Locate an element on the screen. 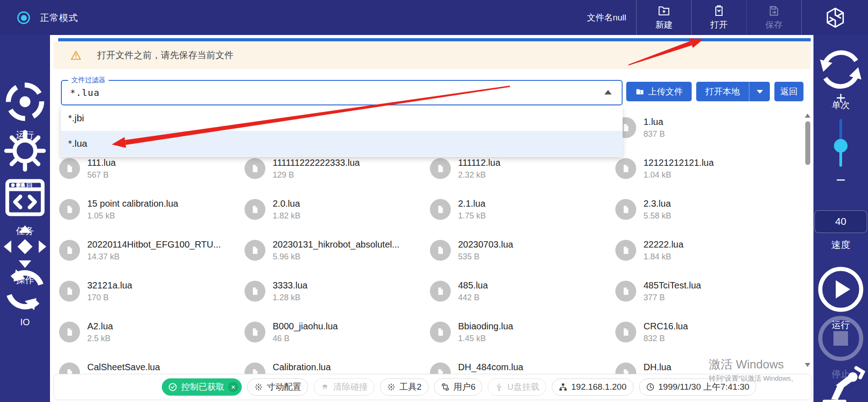 The image size is (868, 402). speed-slider is located at coordinates (841, 144).